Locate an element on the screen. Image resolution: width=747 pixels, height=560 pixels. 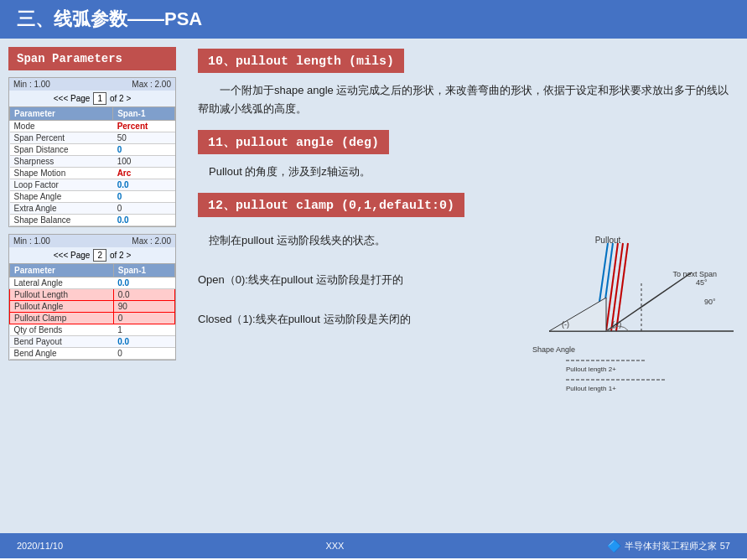
span-parameters-label: Span Parameters is located at coordinates (92, 59).